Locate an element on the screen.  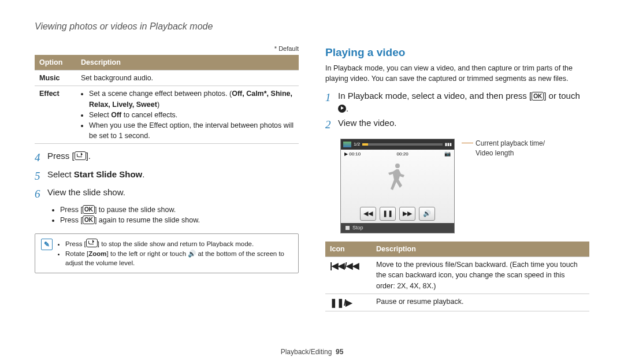
video-frame is located at coordinates (398, 181).